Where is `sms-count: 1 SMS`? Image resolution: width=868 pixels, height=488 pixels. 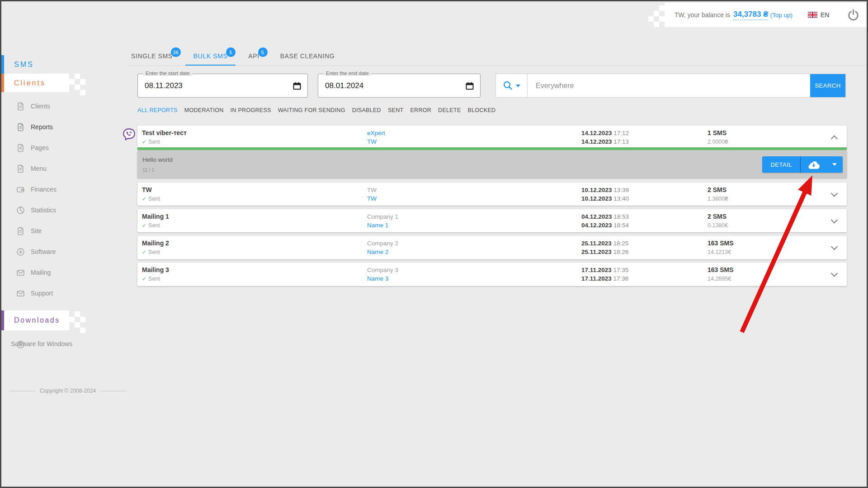 sms-count: 1 SMS is located at coordinates (718, 133).